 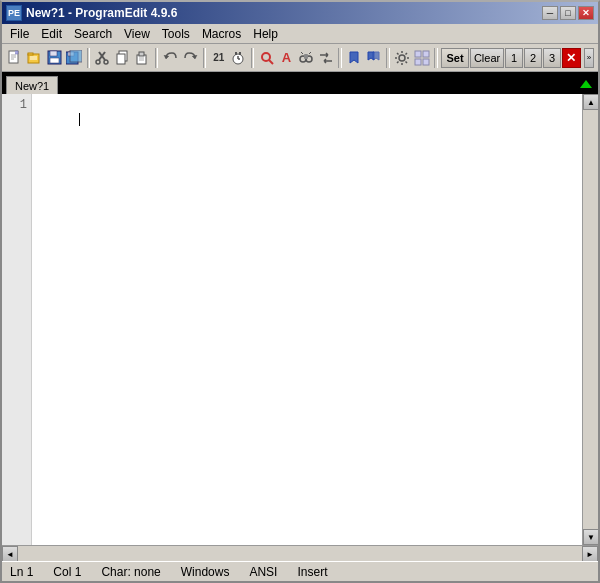 I want to click on num1-button: 1, so click(x=514, y=58).